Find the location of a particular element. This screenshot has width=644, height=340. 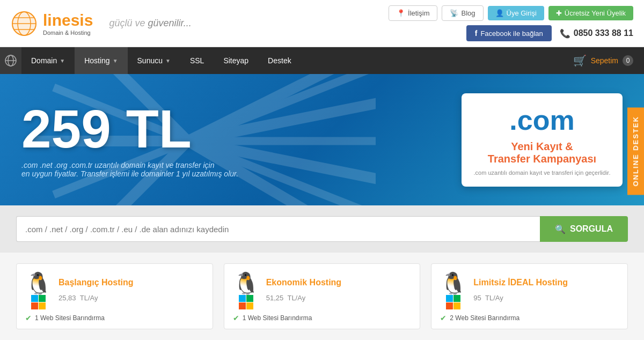

facebook-icon: f is located at coordinates (477, 33).